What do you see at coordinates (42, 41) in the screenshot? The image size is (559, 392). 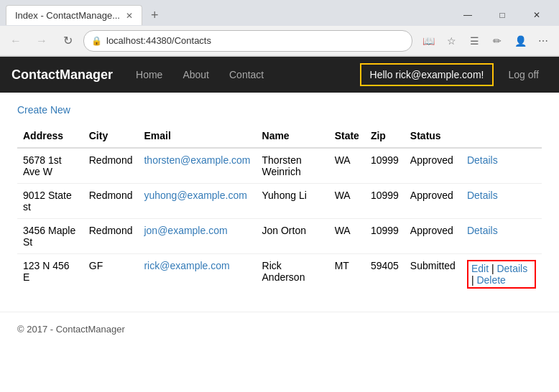 I see `forward-button: →` at bounding box center [42, 41].